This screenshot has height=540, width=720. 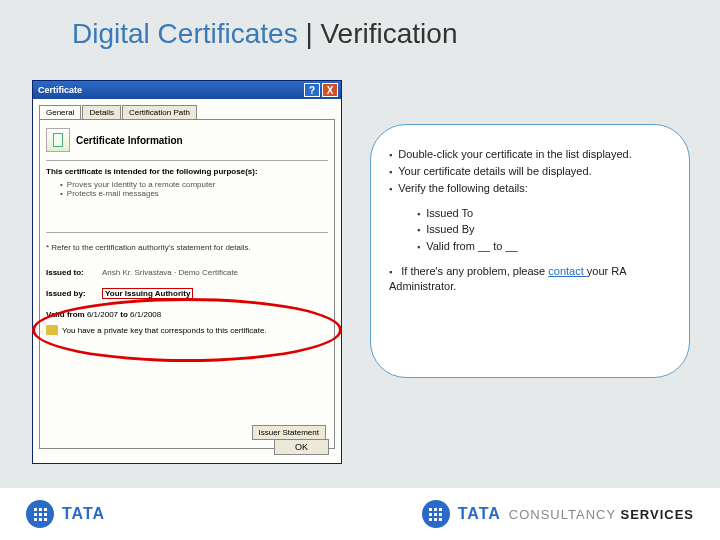 I want to click on issued-by-value: Your Issuing Authority, so click(x=148, y=294).